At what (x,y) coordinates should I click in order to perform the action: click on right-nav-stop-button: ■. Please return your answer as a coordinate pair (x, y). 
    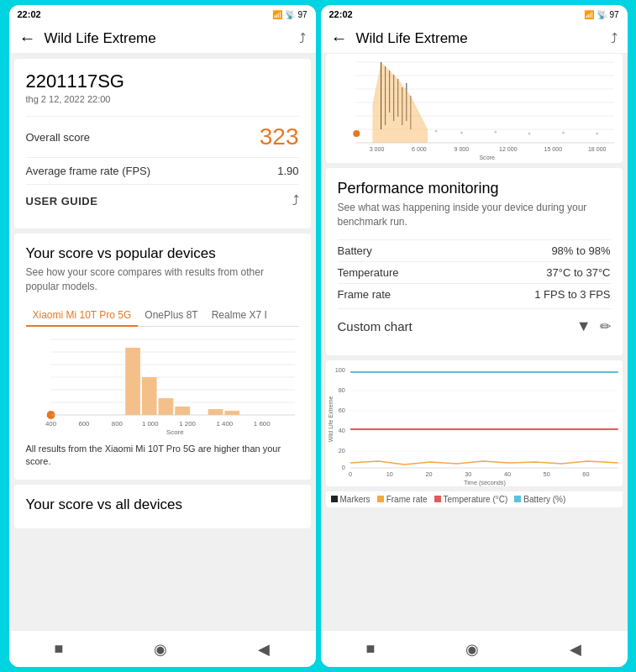
    Looking at the image, I should click on (371, 648).